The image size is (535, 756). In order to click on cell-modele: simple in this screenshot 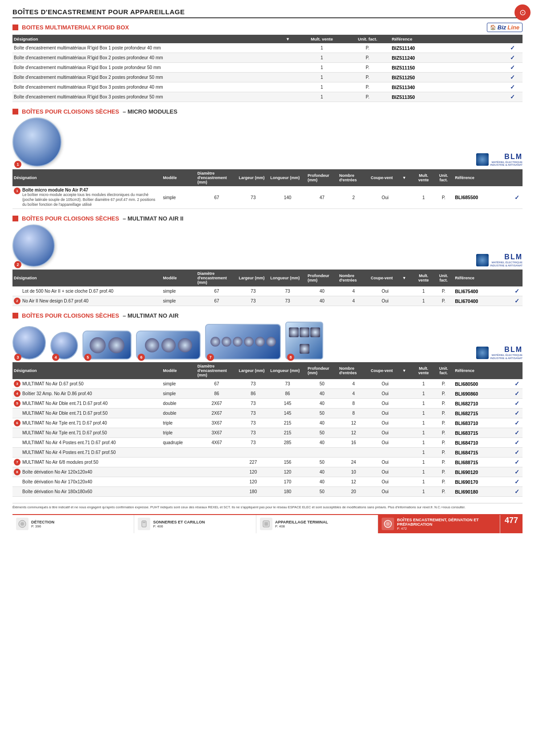, I will do `click(179, 291)`.